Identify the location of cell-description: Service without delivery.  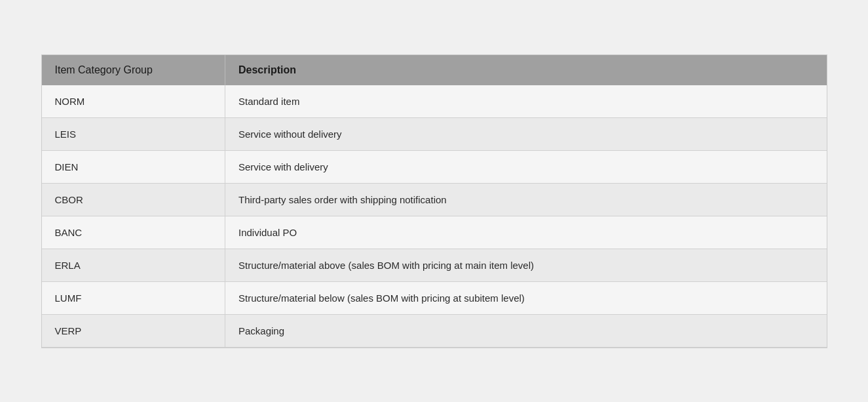
(526, 134).